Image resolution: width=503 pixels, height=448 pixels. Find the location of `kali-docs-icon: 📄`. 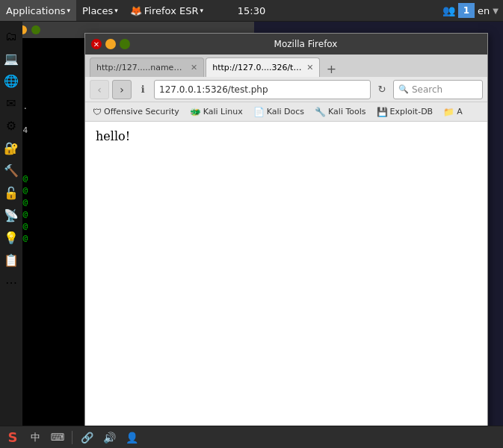

kali-docs-icon: 📄 is located at coordinates (259, 112).